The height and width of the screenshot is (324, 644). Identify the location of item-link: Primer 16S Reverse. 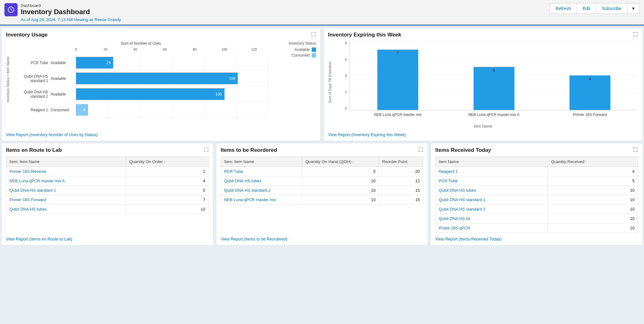
(28, 172).